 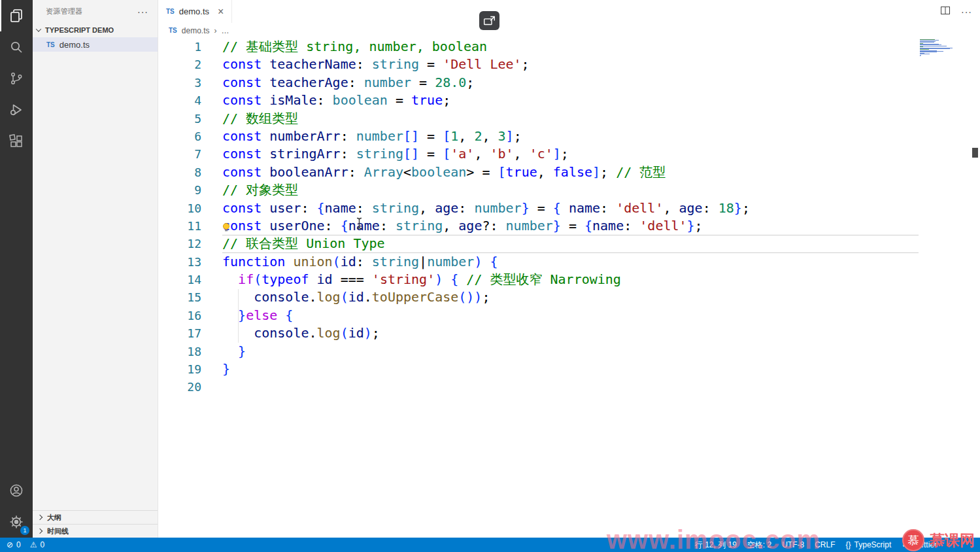 What do you see at coordinates (180, 297) in the screenshot?
I see `line-number: 15` at bounding box center [180, 297].